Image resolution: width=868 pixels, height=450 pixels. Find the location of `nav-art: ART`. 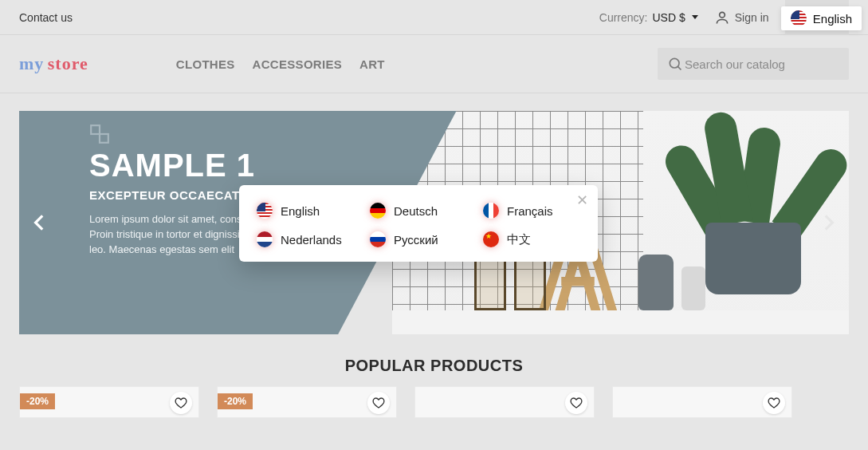

nav-art: ART is located at coordinates (372, 64).